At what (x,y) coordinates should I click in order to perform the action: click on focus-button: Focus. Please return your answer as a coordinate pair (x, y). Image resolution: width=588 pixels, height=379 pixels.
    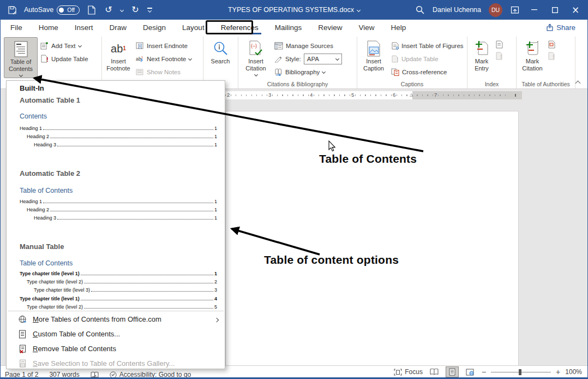
    Looking at the image, I should click on (408, 372).